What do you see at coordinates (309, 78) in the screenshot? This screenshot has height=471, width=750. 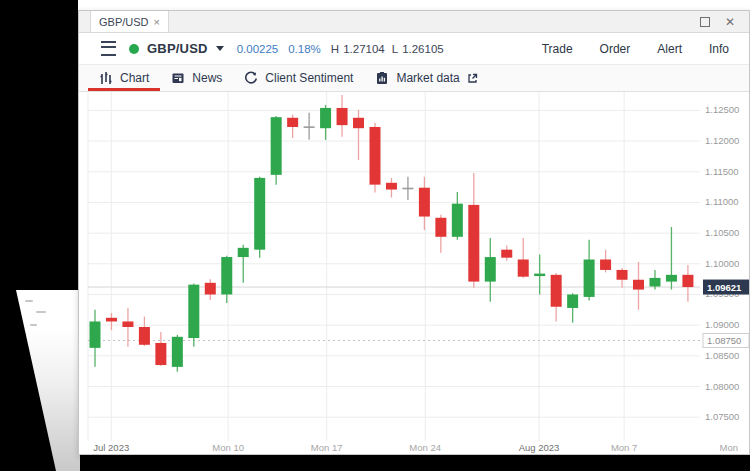 I see `tab-client-sentiment-label: Client Sentiment` at bounding box center [309, 78].